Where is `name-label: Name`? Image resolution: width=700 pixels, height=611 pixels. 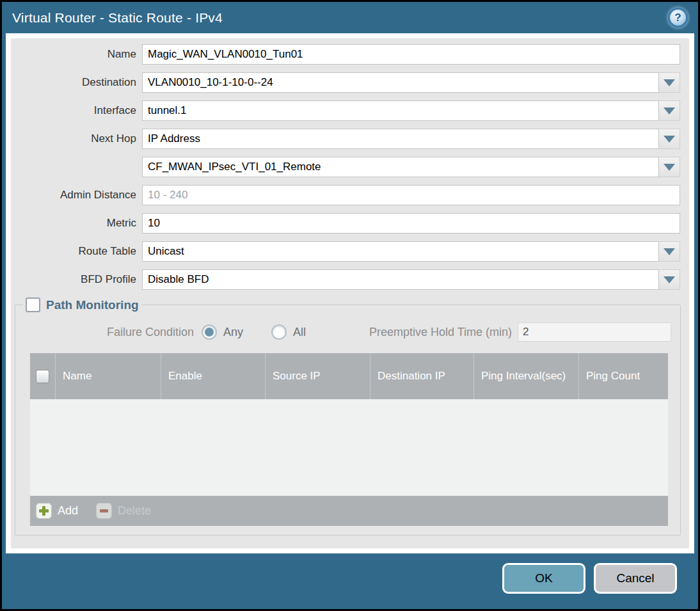 name-label: Name is located at coordinates (74, 54).